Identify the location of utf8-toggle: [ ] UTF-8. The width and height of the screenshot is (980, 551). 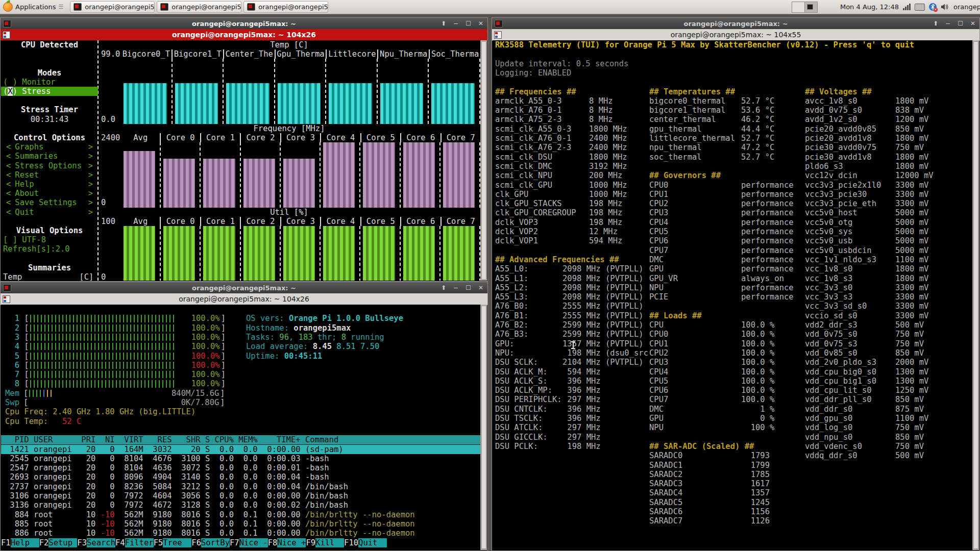
(51, 240).